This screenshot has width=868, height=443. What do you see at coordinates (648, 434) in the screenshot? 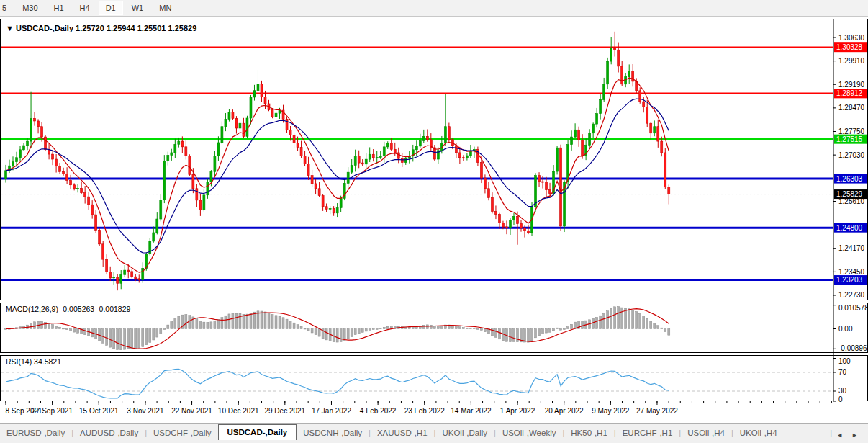
I see `tab-eurchf-h1: EURCHF-,H1` at bounding box center [648, 434].